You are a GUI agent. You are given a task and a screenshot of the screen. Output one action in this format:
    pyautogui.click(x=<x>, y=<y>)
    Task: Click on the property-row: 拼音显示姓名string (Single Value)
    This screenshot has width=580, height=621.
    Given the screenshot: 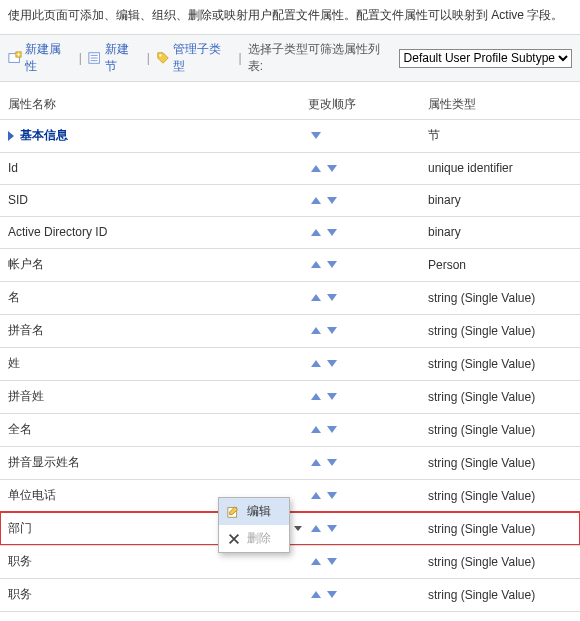 What is the action you would take?
    pyautogui.click(x=290, y=462)
    